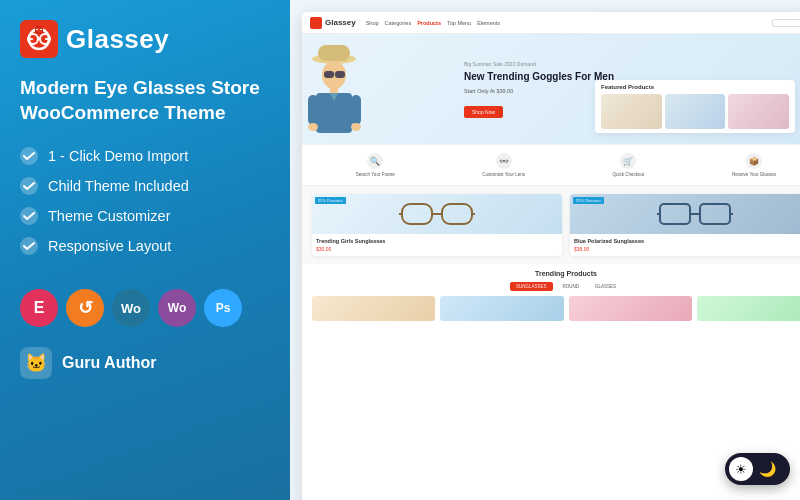 This screenshot has width=800, height=500. Describe the element at coordinates (556, 274) in the screenshot. I see `trending-title: Trending Products` at that location.